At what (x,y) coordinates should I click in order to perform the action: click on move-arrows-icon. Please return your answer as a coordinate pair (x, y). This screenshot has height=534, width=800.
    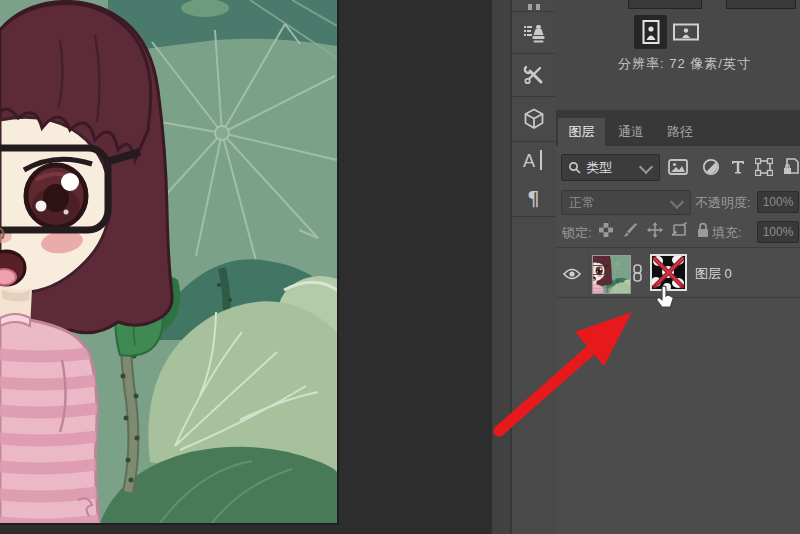
    Looking at the image, I should click on (655, 230).